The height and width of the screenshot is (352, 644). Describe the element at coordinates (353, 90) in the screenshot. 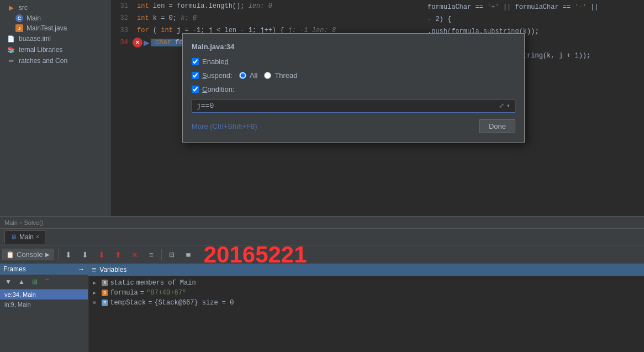

I see `bp-condition-row: Condition:` at that location.